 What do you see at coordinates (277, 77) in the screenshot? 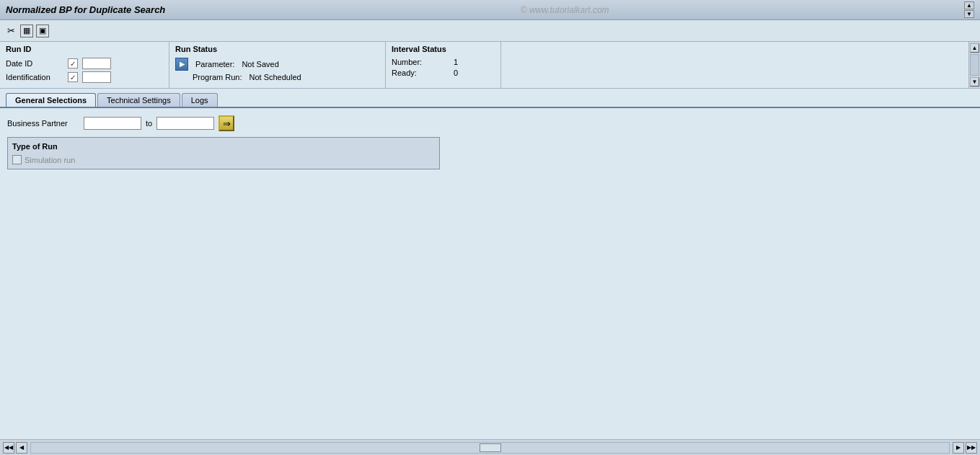
I see `program-run-row: Program Run: Not Scheduled` at bounding box center [277, 77].